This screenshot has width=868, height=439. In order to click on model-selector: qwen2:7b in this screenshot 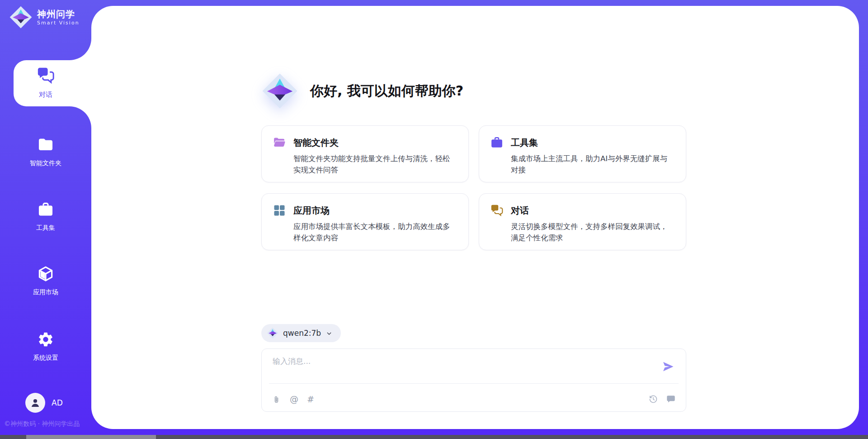, I will do `click(301, 333)`.